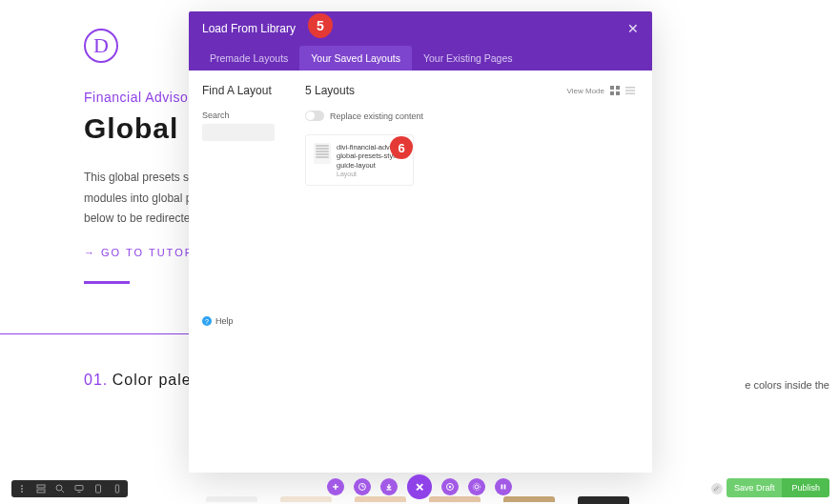 The width and height of the screenshot is (839, 504). What do you see at coordinates (601, 91) in the screenshot?
I see `view-mode-controls: View Mode` at bounding box center [601, 91].